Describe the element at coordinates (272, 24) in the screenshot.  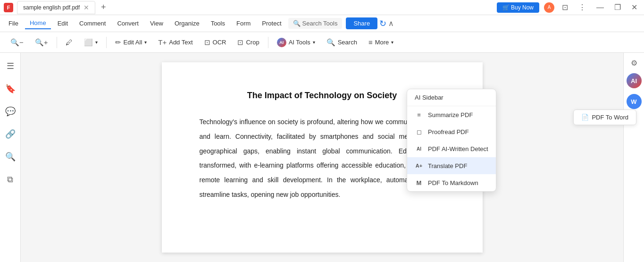
I see `menu-protect: Protect` at that location.